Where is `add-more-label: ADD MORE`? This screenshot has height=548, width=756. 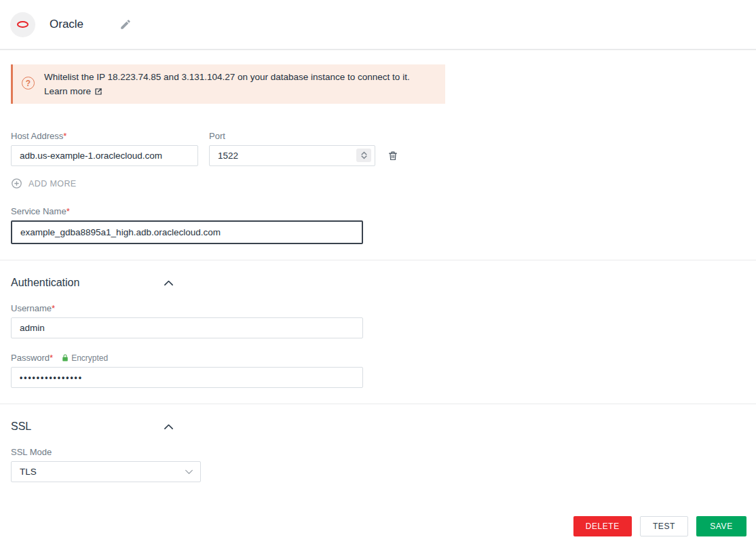 add-more-label: ADD MORE is located at coordinates (53, 184).